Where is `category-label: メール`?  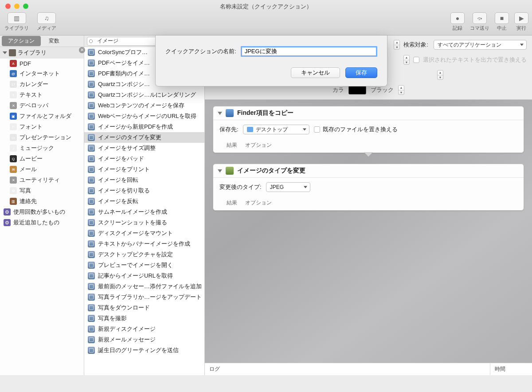
category-label: メール is located at coordinates (28, 169).